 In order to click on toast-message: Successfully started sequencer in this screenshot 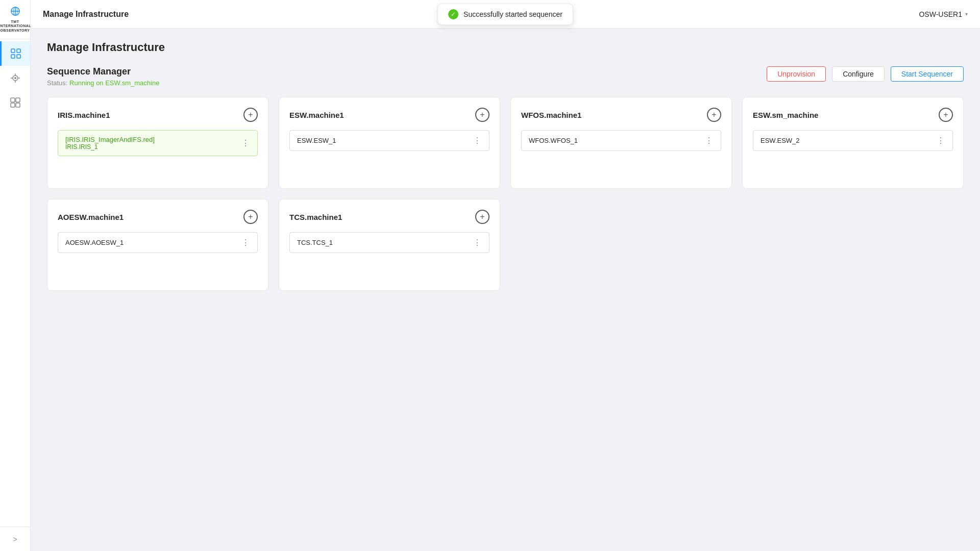, I will do `click(513, 14)`.